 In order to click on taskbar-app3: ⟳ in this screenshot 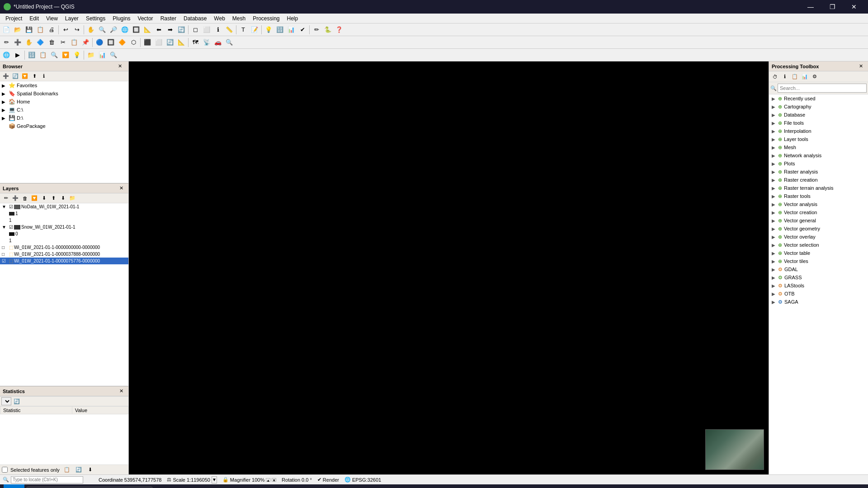, I will do `click(231, 486)`.